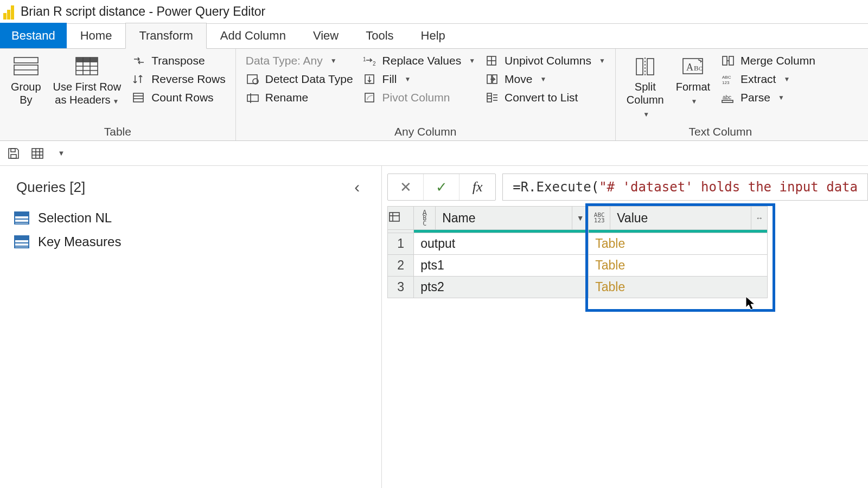 The image size is (868, 488). What do you see at coordinates (139, 61) in the screenshot?
I see `transpose-icon` at bounding box center [139, 61].